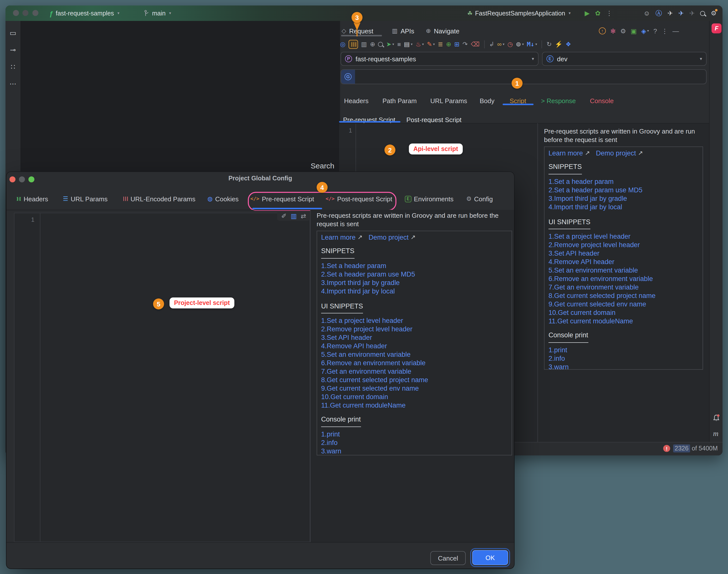 This screenshot has width=728, height=574. Describe the element at coordinates (448, 558) in the screenshot. I see `cancel-button: Cancel` at that location.